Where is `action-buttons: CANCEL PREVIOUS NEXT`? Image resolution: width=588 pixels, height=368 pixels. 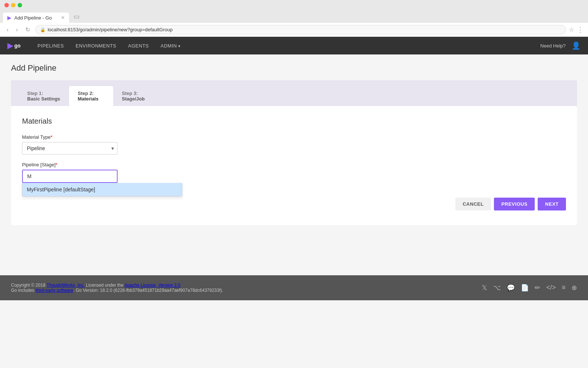 action-buttons: CANCEL PREVIOUS NEXT is located at coordinates (294, 204).